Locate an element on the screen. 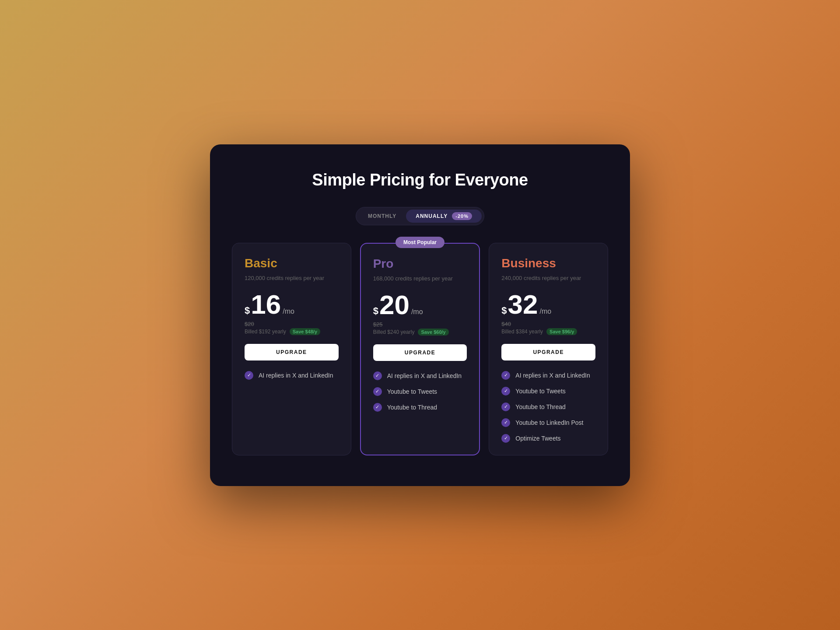 The height and width of the screenshot is (630, 840). pro-features-list: ✓ AI replies in X and LinkedIn ✓ Youtube… is located at coordinates (420, 392).